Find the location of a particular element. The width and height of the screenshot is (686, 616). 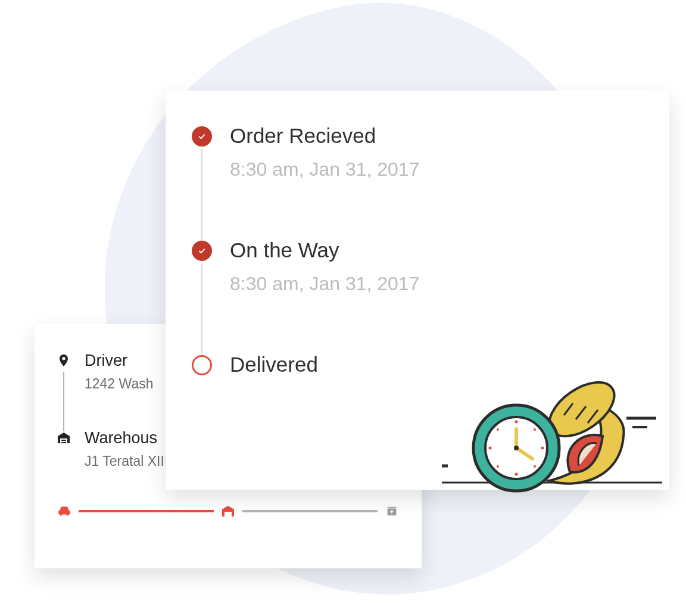

route-connector is located at coordinates (64, 402).